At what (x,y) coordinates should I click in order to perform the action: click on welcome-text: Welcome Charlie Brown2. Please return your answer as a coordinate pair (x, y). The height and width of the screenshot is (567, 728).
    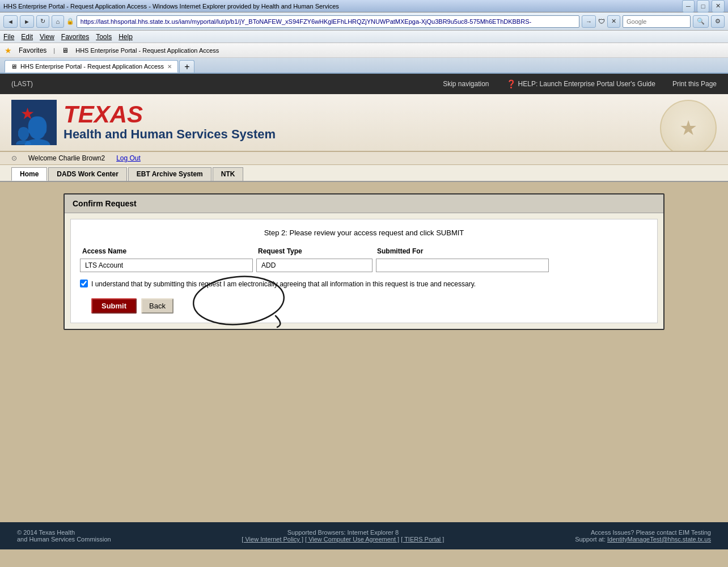
    Looking at the image, I should click on (67, 158).